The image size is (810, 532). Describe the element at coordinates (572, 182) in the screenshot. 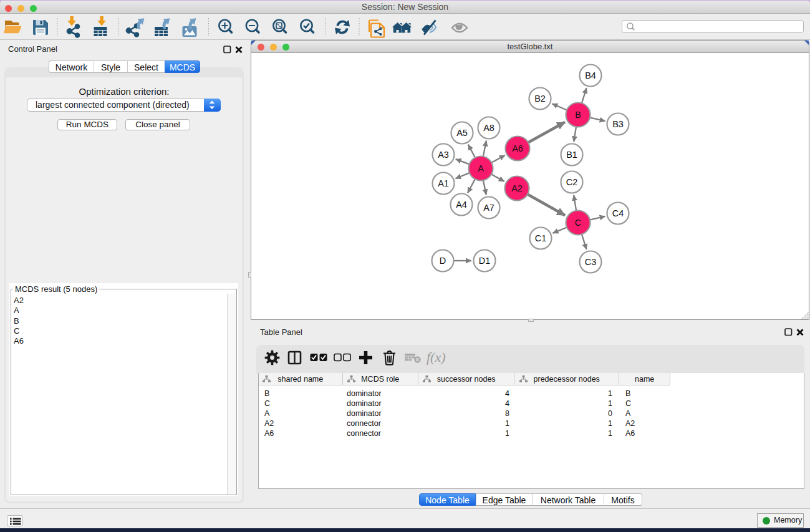

I see `svg-text: C2` at that location.